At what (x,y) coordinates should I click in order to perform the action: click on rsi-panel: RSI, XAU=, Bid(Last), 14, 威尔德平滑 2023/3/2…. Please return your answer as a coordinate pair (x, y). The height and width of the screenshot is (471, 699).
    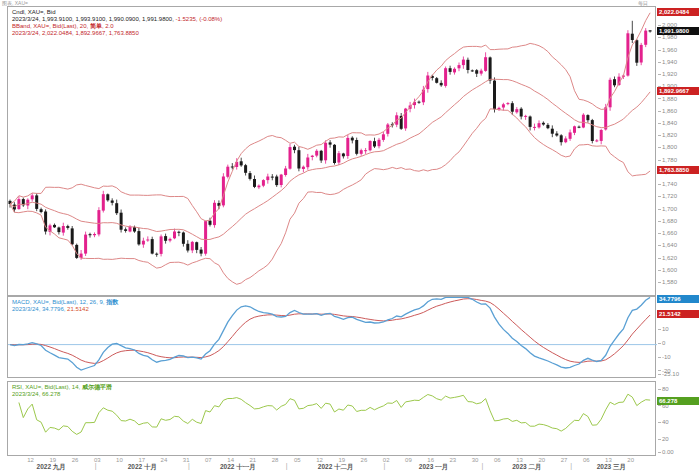
    Looking at the image, I should click on (332, 418).